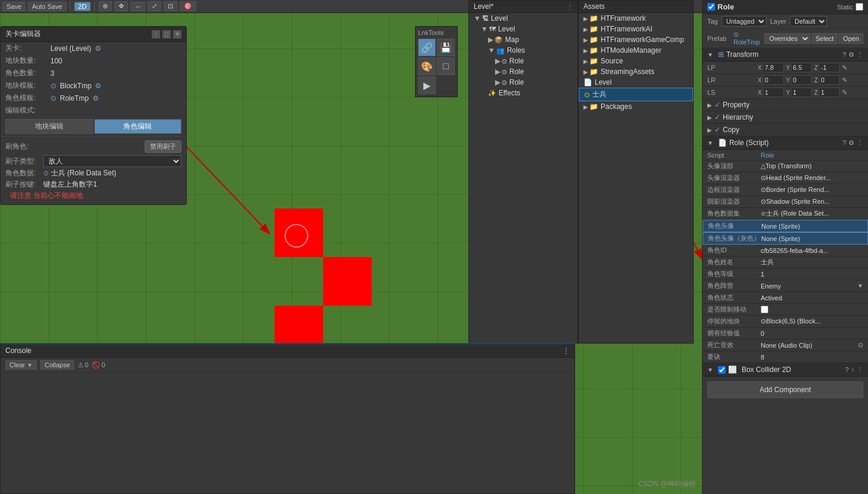 The image size is (868, 494). Describe the element at coordinates (733, 370) in the screenshot. I see `box-collider-icon: ⬜` at that location.